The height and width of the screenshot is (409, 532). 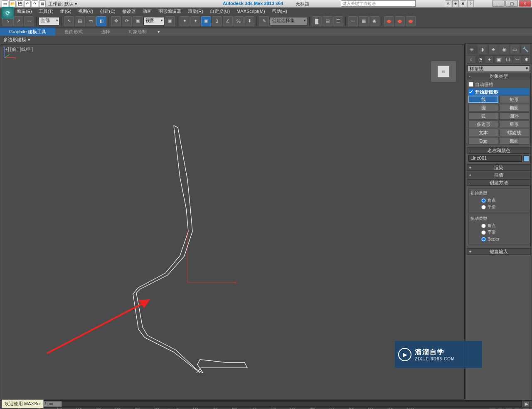 What do you see at coordinates (266, 408) in the screenshot?
I see `timeline-ruler: ▦ 05101520253035404550556065707580859095…` at bounding box center [266, 408].